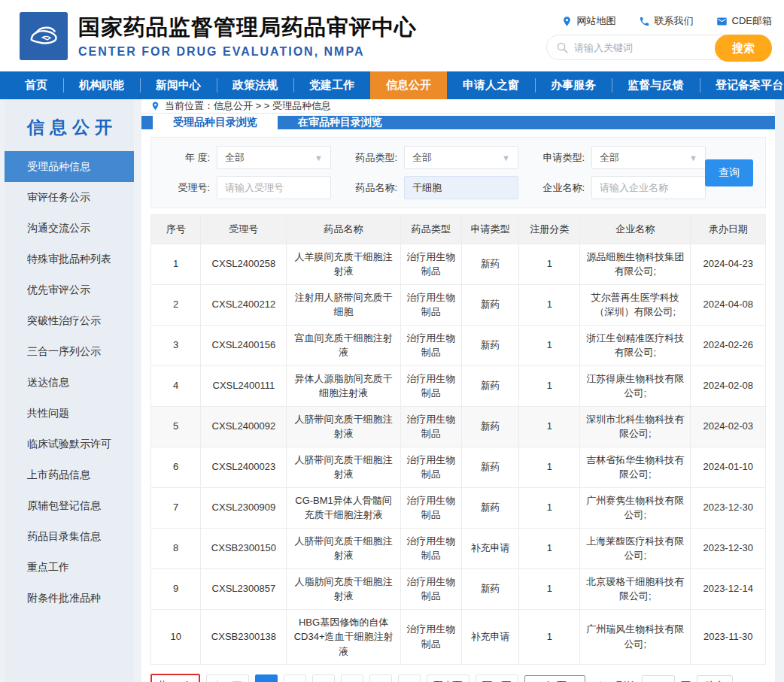  I want to click on cell-acceptance-no: CXSL2400156, so click(244, 345).